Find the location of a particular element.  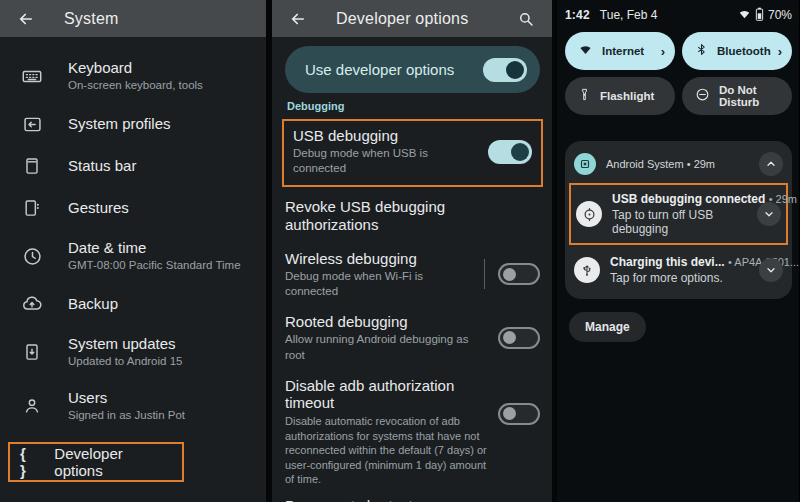

item-sub: GMT-08:00 Pacific Standard Time is located at coordinates (154, 266).